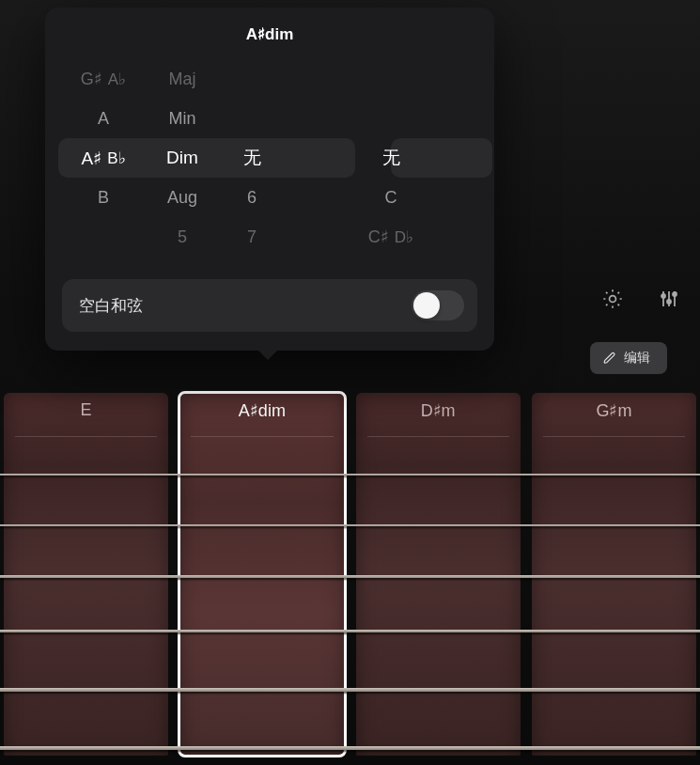  What do you see at coordinates (252, 158) in the screenshot?
I see `extension-option: 无` at bounding box center [252, 158].